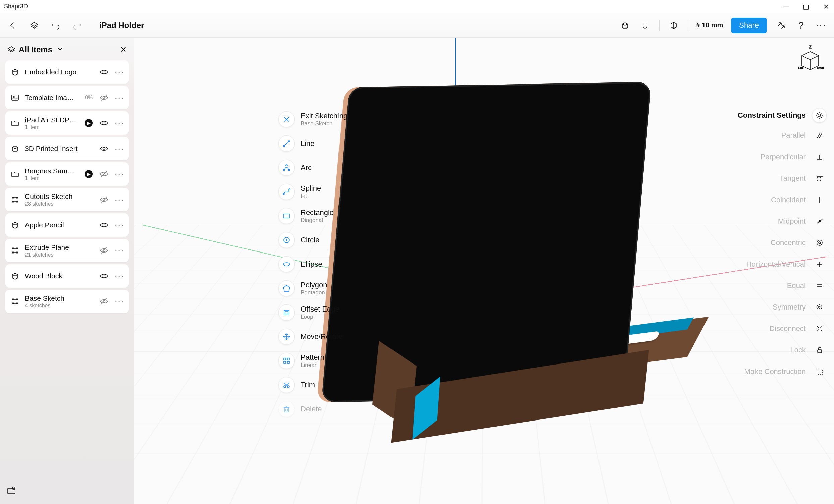  Describe the element at coordinates (645, 25) in the screenshot. I see `magnet-icon` at that location.